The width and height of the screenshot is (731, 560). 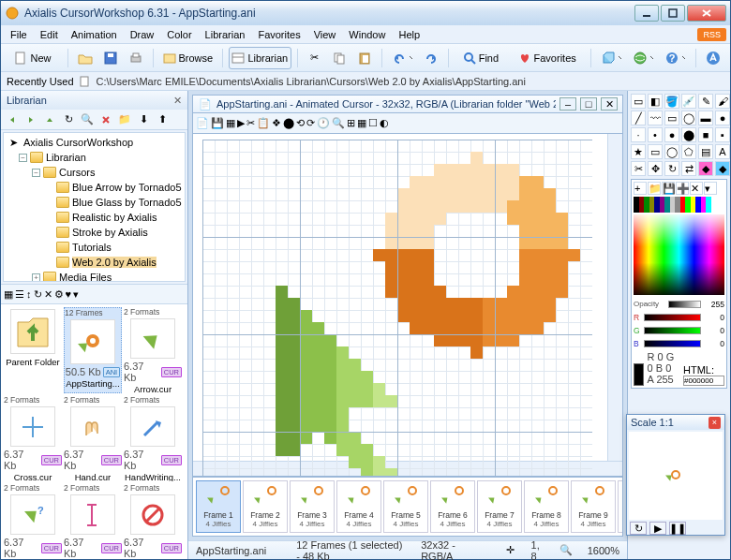 I want to click on shape-circle: ◯, so click(x=672, y=152).